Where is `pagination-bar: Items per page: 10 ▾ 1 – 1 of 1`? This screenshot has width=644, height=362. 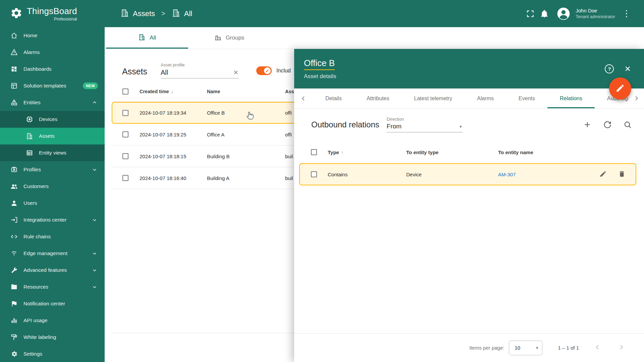
pagination-bar: Items per page: 10 ▾ 1 – 1 of 1 is located at coordinates (469, 348).